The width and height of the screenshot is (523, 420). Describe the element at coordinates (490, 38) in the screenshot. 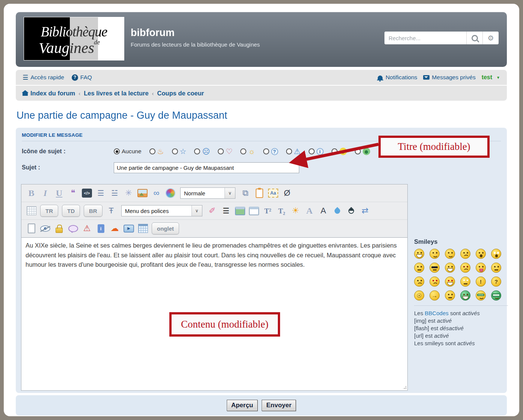

I see `search-settings-button: ⚙` at that location.